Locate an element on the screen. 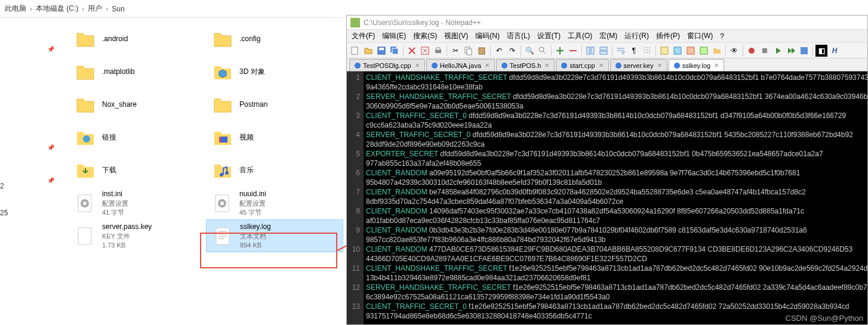 The image size is (868, 325). music-icon is located at coordinates (223, 171).